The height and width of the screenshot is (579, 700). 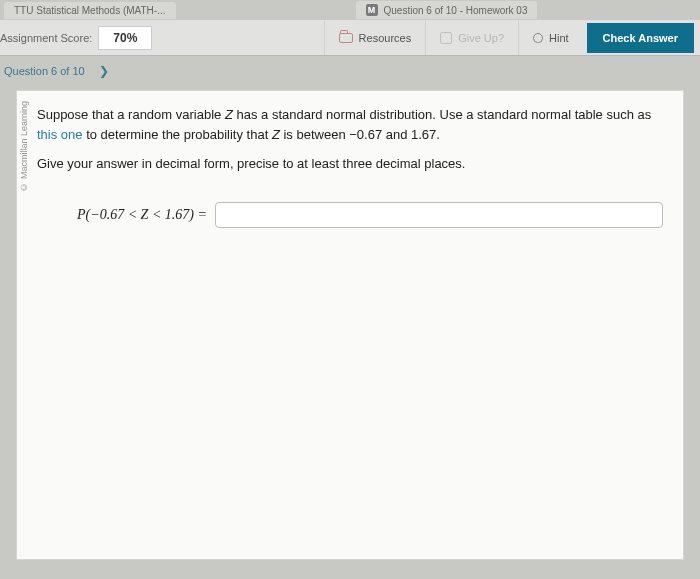 What do you see at coordinates (386, 38) in the screenshot?
I see `resources-label: Resources` at bounding box center [386, 38].